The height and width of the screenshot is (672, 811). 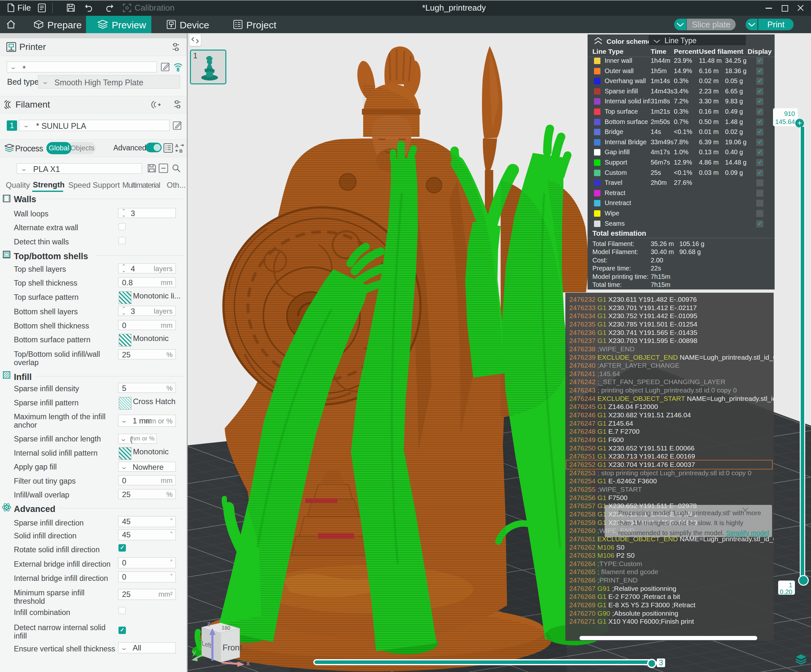 I want to click on svg-text: Front, so click(x=232, y=647).